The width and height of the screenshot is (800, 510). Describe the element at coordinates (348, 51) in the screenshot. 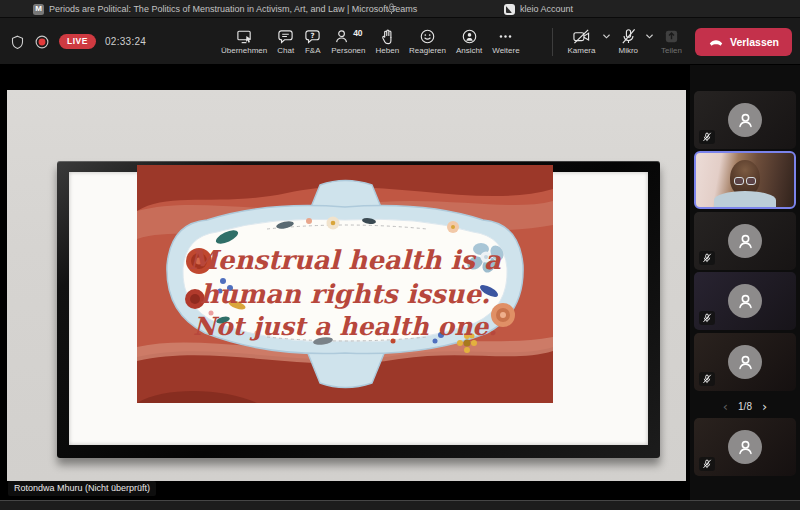

I see `people-label: Personen` at that location.